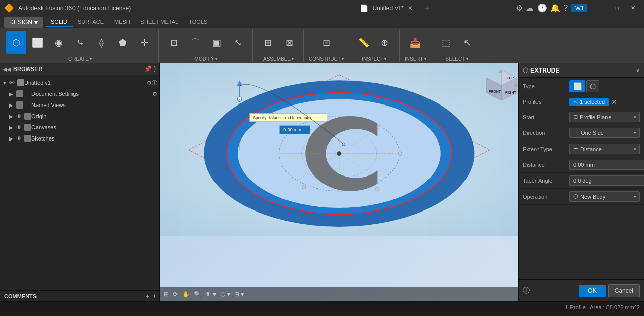 The height and width of the screenshot is (316, 644). I want to click on panel-row-type: Type ⬜ ⬡, so click(581, 86).